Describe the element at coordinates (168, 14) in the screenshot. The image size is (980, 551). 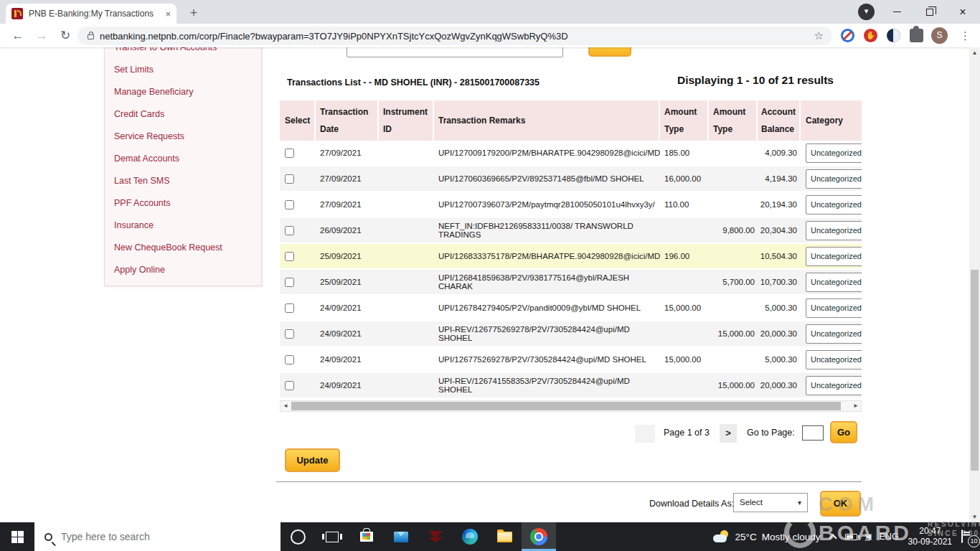
I see `tab-close-icon: ×` at that location.